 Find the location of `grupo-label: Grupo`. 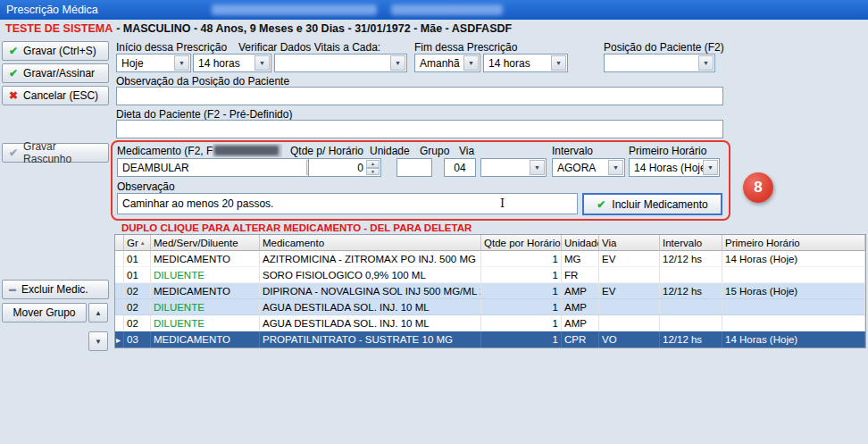

grupo-label: Grupo is located at coordinates (434, 151).